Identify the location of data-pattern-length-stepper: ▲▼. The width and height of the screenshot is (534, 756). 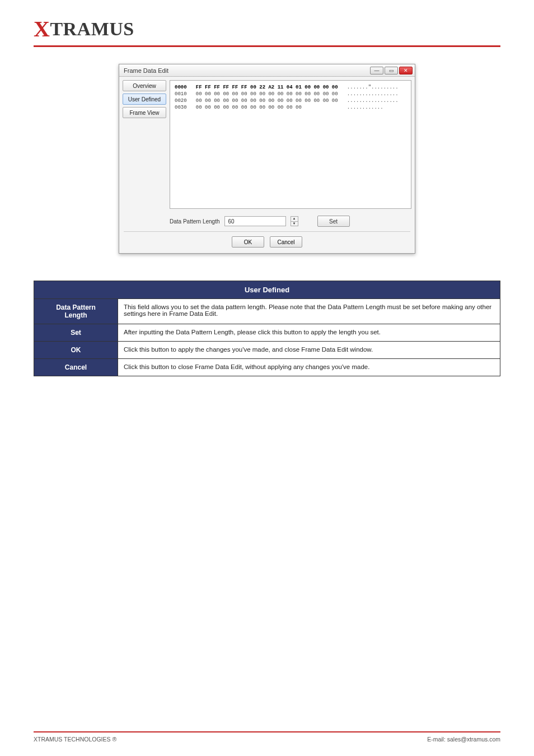
(294, 221).